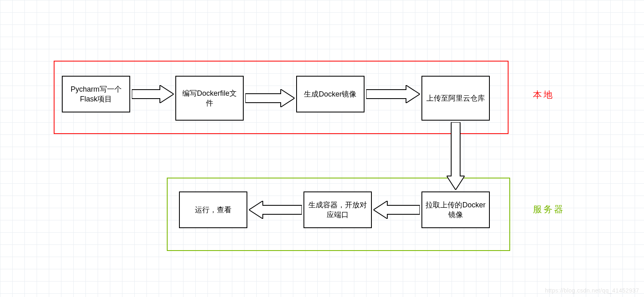 This screenshot has width=644, height=297. I want to click on node-n5: 拉取上传的Docker镜像, so click(456, 210).